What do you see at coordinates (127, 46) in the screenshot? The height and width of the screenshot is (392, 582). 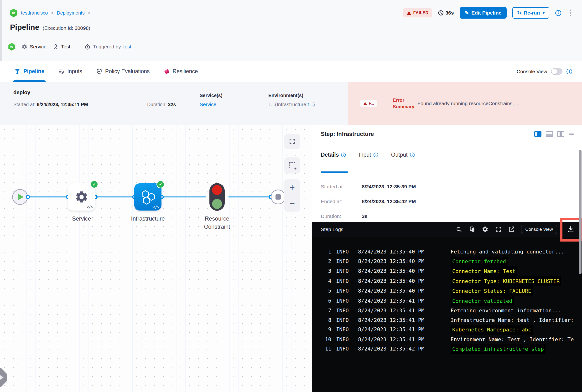 I see `trigger-user-link: test` at bounding box center [127, 46].